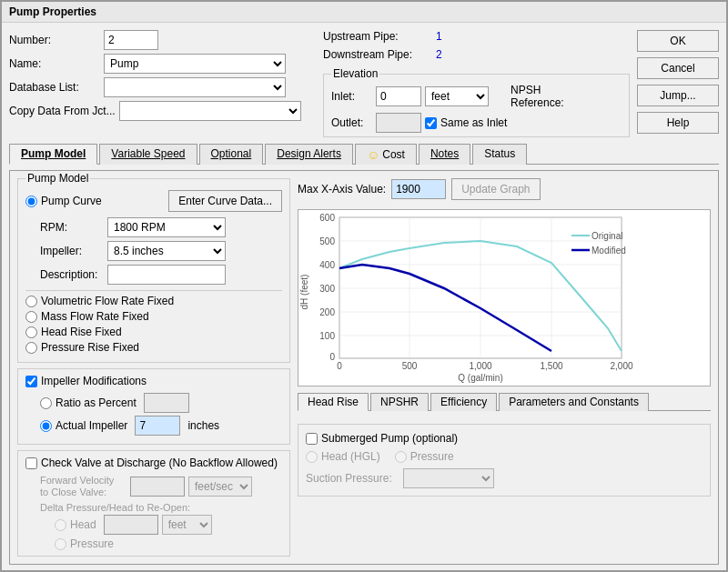 This screenshot has width=728, height=572. I want to click on inlet-unit-select: feet, so click(457, 96).